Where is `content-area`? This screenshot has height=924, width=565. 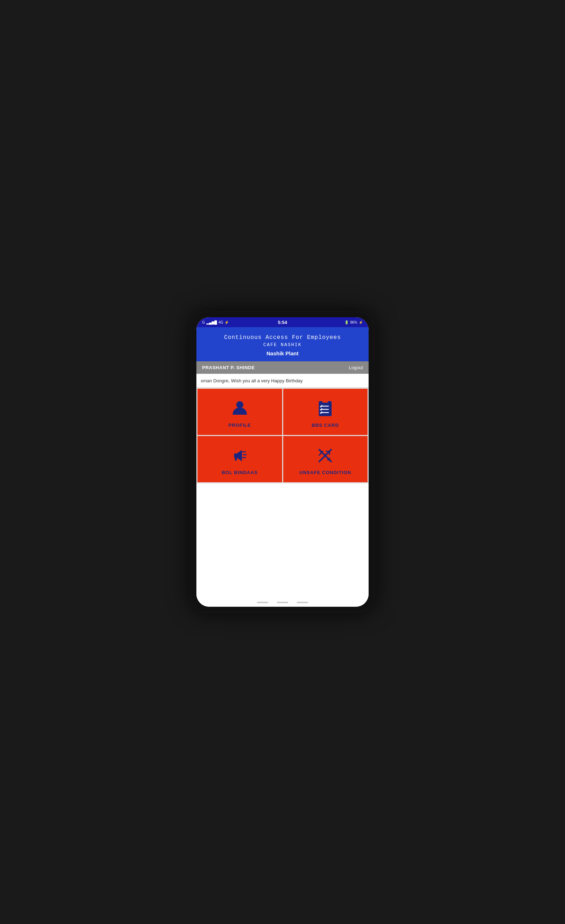 content-area is located at coordinates (282, 541).